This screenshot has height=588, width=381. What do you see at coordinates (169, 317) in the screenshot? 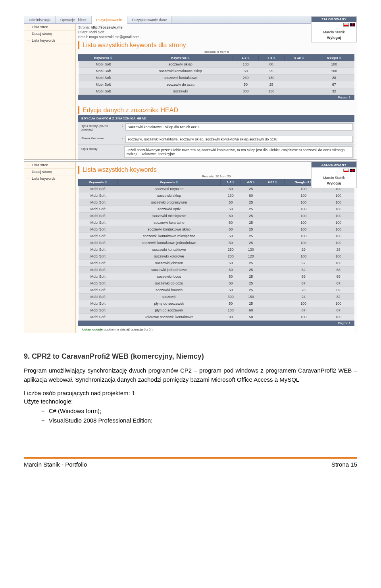
I see `table-cell: kolorowe soczewki kontaktowe` at bounding box center [169, 317].